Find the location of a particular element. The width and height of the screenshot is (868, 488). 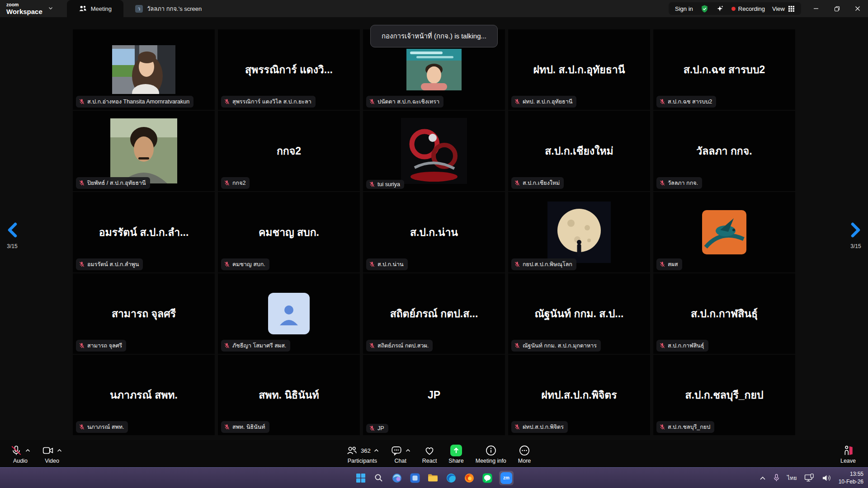

pc-status-icon is located at coordinates (809, 478).